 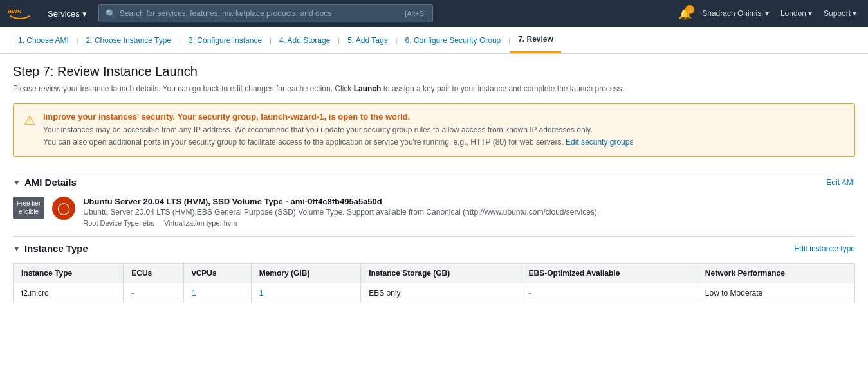 I want to click on wizard-step-7: 7. Review, so click(x=535, y=40).